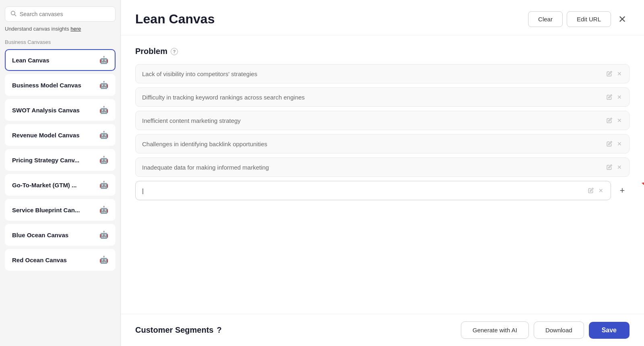 The height and width of the screenshot is (346, 644). I want to click on sidebar-item-pricing-strategy: Pricing Strategy Canv...🤖, so click(60, 160).